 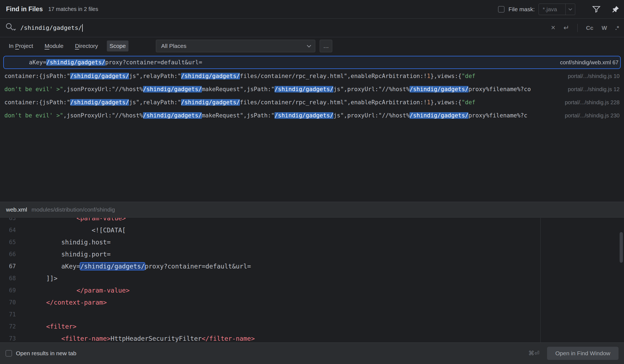 What do you see at coordinates (230, 46) in the screenshot?
I see `search-places-value: All Places` at bounding box center [230, 46].